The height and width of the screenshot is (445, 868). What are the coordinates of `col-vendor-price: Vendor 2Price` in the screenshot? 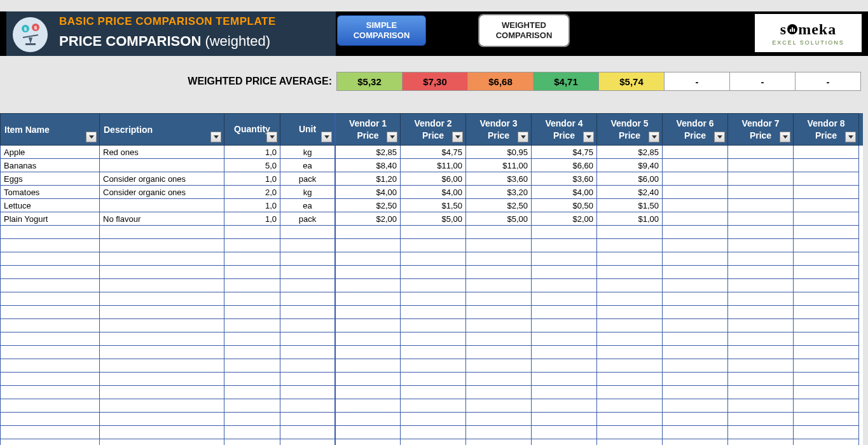 It's located at (433, 130).